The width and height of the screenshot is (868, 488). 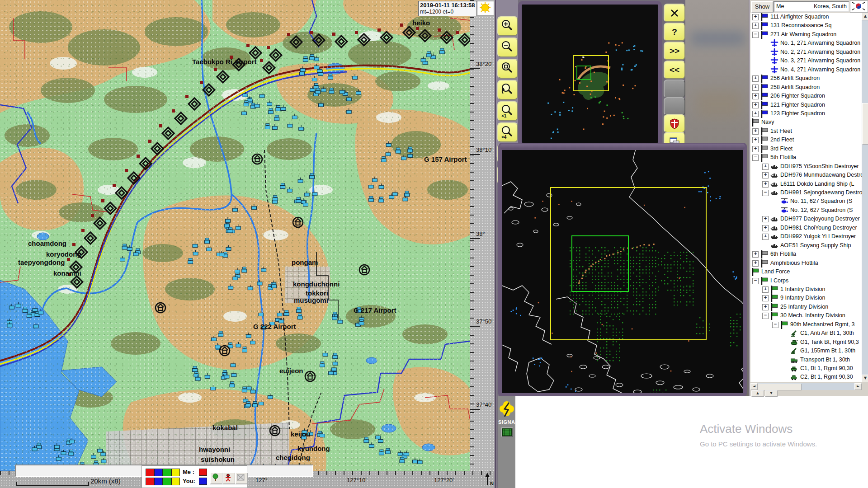 I want to click on tree-item: +121 Fighter Squadron, so click(x=806, y=105).